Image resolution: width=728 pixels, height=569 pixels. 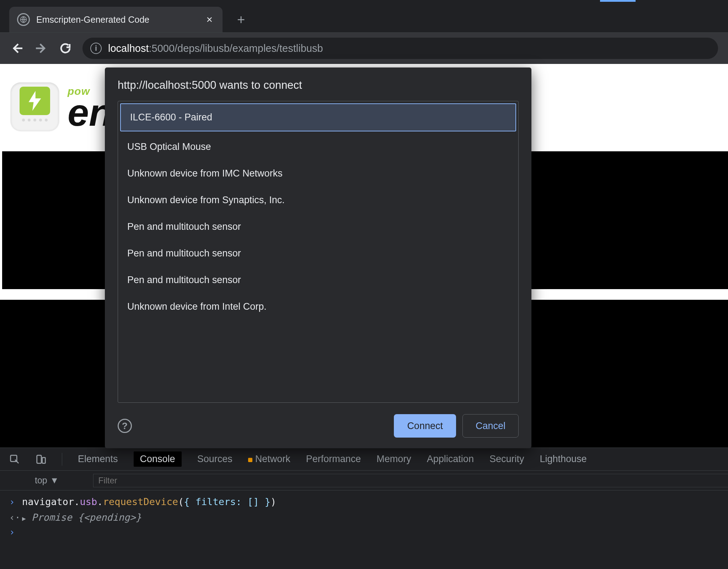 What do you see at coordinates (158, 459) in the screenshot?
I see `tab-console: Console` at bounding box center [158, 459].